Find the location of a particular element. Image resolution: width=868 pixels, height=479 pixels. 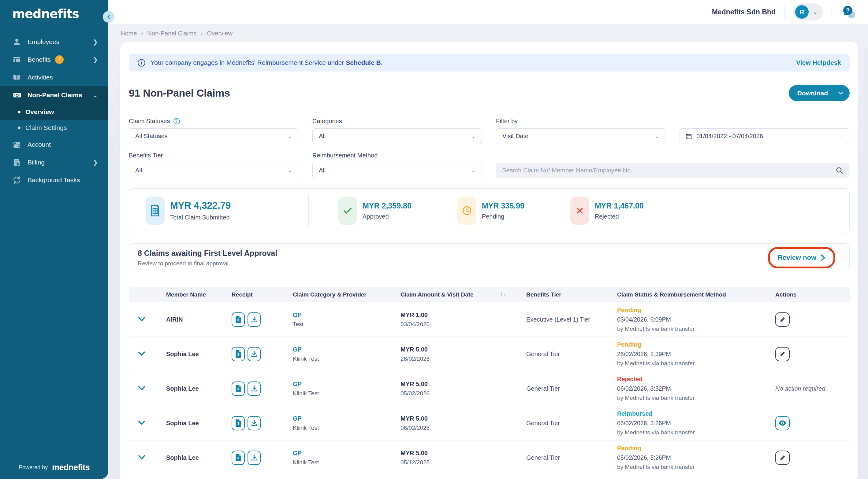

sidebar-nav: Employees ❯ Benefits ! ❯ Activities is located at coordinates (54, 111).